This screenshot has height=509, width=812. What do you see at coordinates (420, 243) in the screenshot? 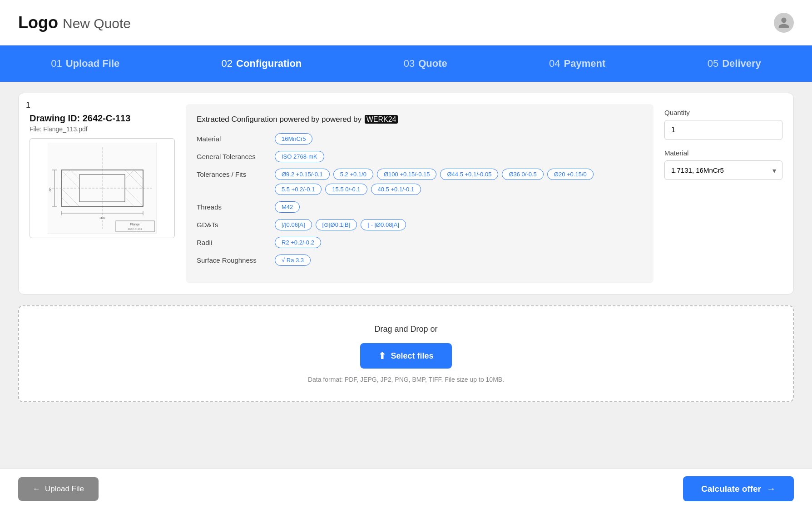
I see `config-row-radii: Radii R2 +0.2/-0.2` at bounding box center [420, 243].